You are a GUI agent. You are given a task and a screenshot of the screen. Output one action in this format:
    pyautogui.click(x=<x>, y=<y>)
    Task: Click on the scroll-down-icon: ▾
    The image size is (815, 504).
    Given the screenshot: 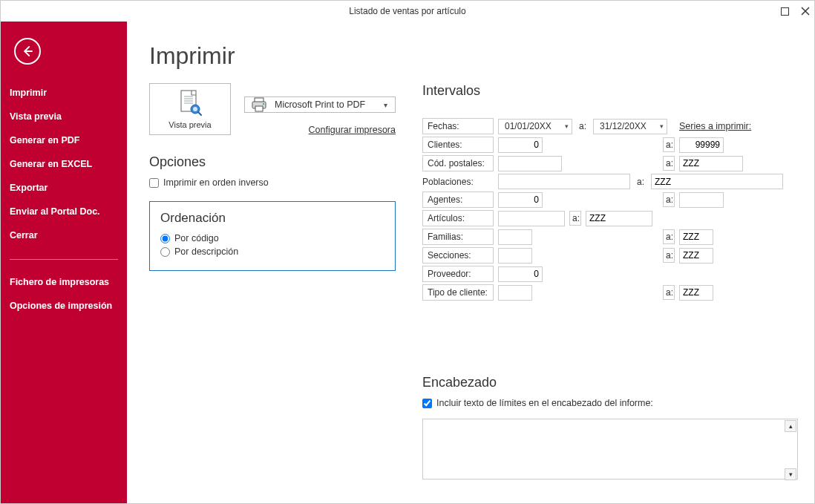 What is the action you would take?
    pyautogui.click(x=791, y=474)
    